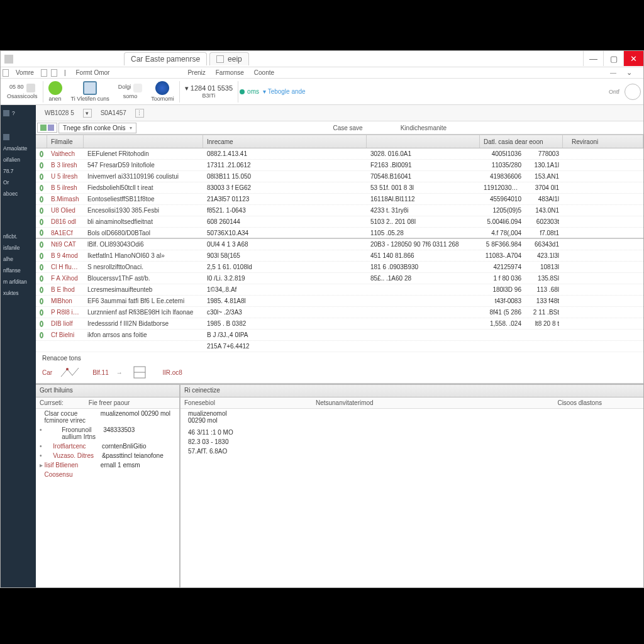  Describe the element at coordinates (65, 187) in the screenshot. I see `cell-code: B 5 ilresh` at that location.